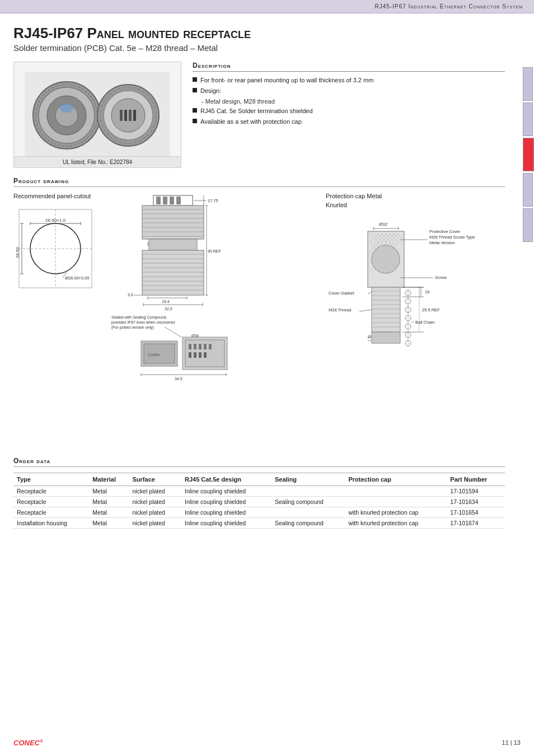 This screenshot has height=756, width=534. What do you see at coordinates (259, 479) in the screenshot?
I see `table-header-row: Type Material Surface RJ45 Cat.5e design…` at bounding box center [259, 479].